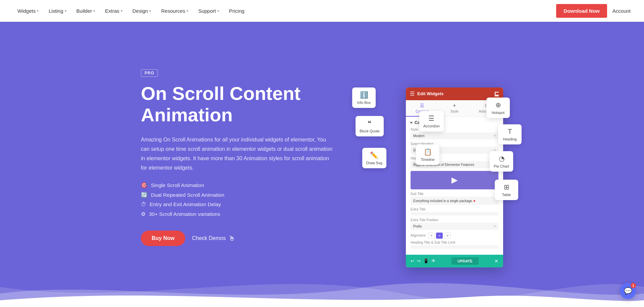  Describe the element at coordinates (426, 261) in the screenshot. I see `responsive-icon: 📱` at that location.